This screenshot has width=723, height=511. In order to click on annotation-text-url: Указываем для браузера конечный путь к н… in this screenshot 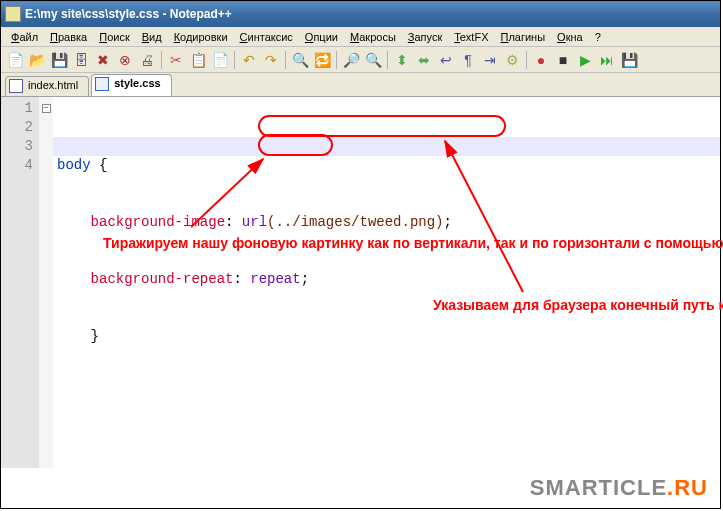, I will do `click(553, 306)`.